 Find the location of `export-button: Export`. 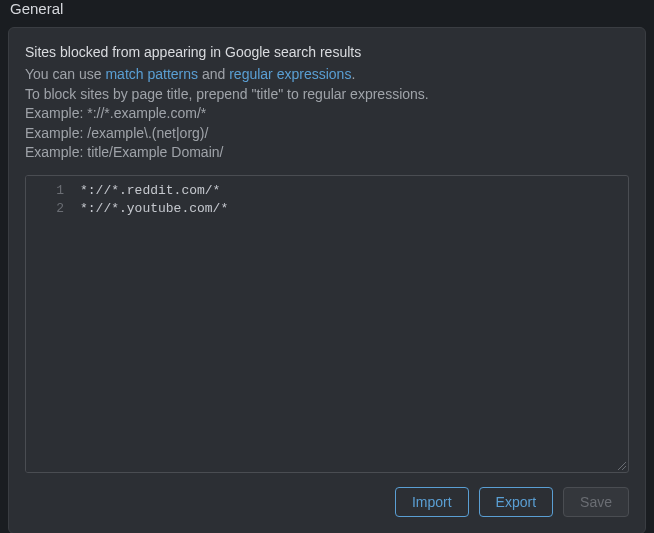

export-button: Export is located at coordinates (516, 502).